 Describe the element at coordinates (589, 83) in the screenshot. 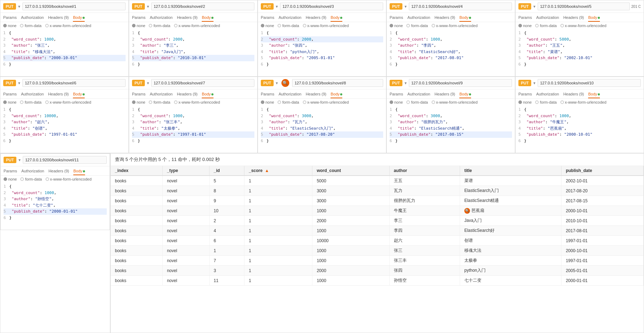

I see `url-input: 127.0.0.1:9200/books/novel/10` at that location.